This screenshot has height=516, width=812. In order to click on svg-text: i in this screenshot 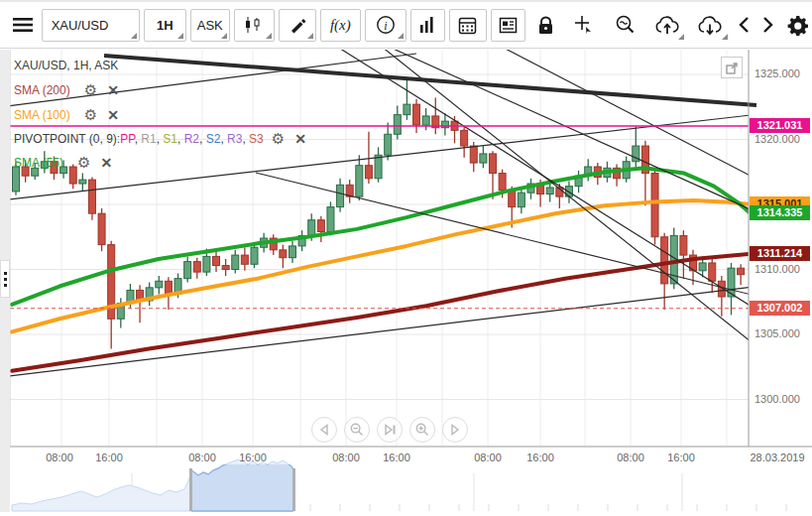, I will do `click(385, 26)`.